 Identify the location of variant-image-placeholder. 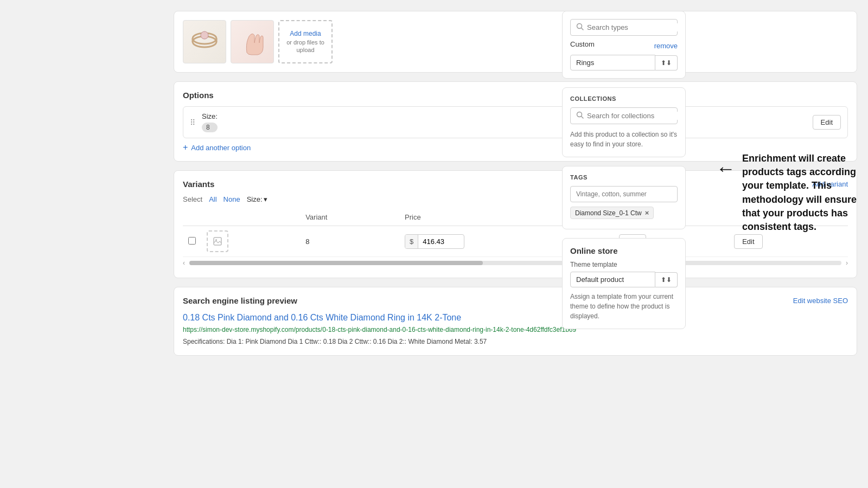
(218, 241).